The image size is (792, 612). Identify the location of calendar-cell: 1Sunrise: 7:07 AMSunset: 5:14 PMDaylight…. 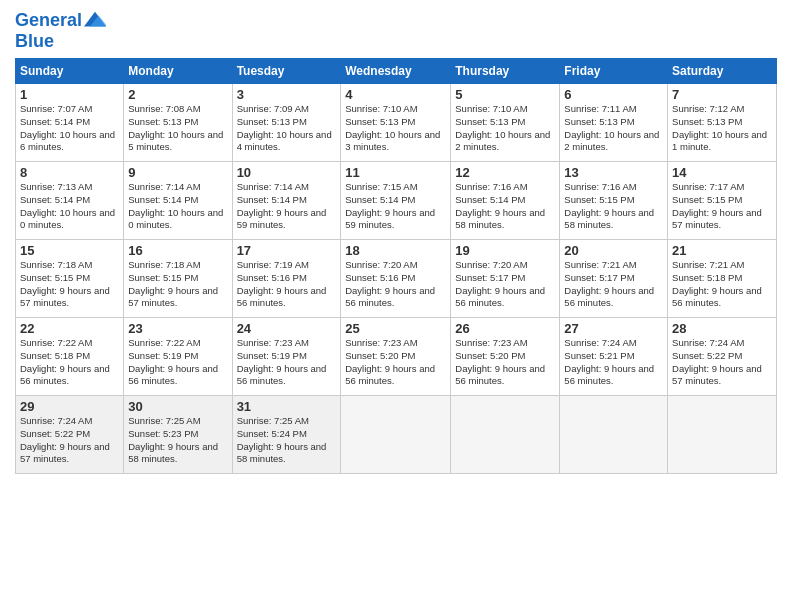
(70, 123).